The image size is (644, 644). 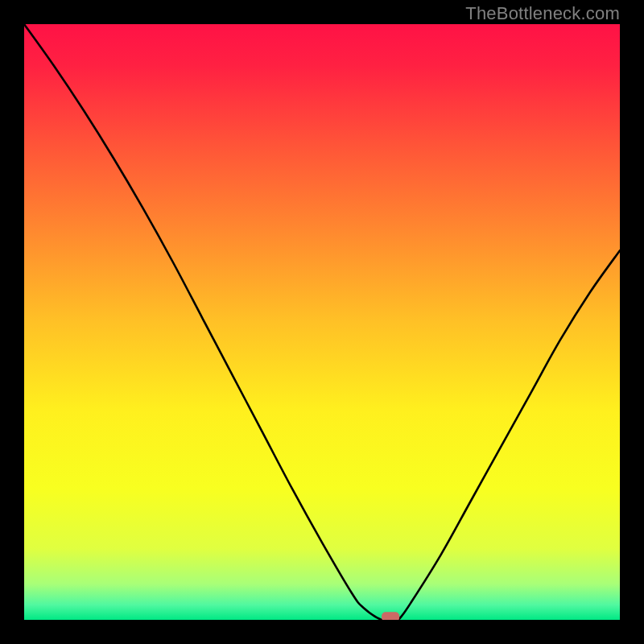 What do you see at coordinates (390, 616) in the screenshot?
I see `optimum-marker` at bounding box center [390, 616].